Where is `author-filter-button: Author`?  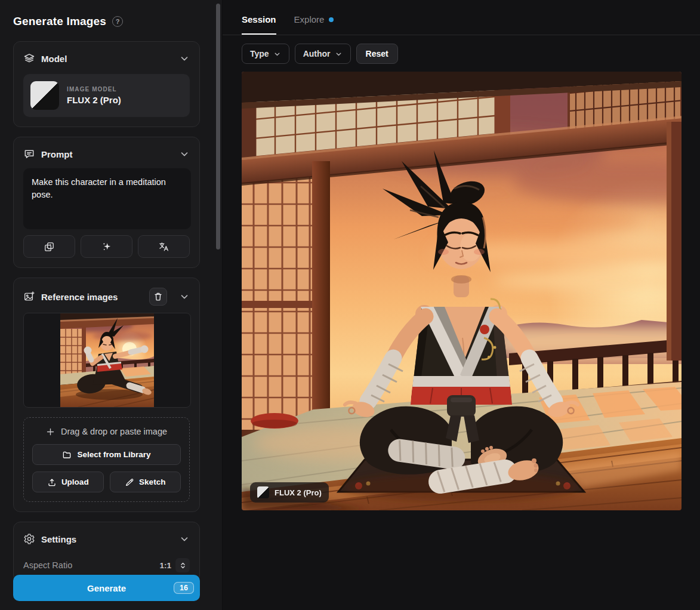
author-filter-button: Author is located at coordinates (323, 54).